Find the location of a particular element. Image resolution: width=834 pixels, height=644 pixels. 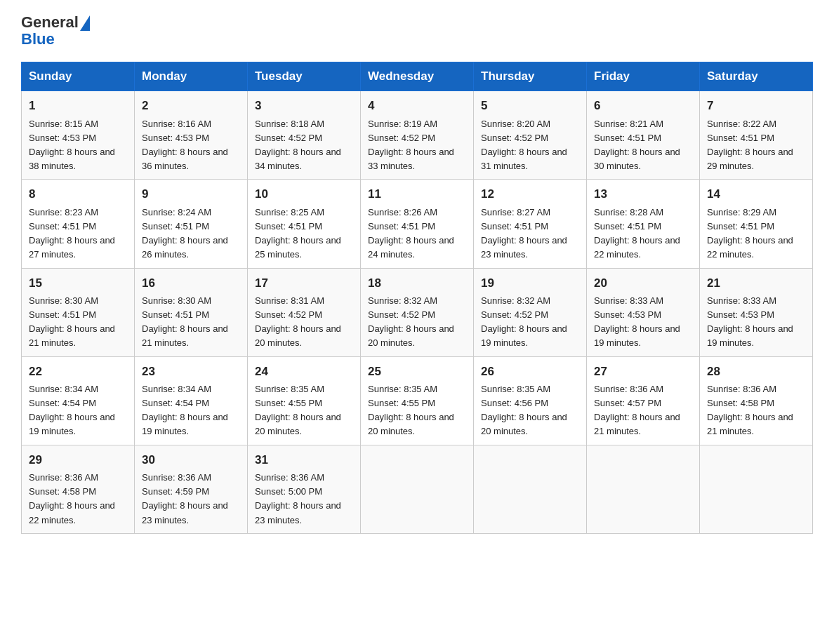

calendar-cell: 8Sunrise: 8:23 AMSunset: 4:51 PMDaylight… is located at coordinates (79, 224).